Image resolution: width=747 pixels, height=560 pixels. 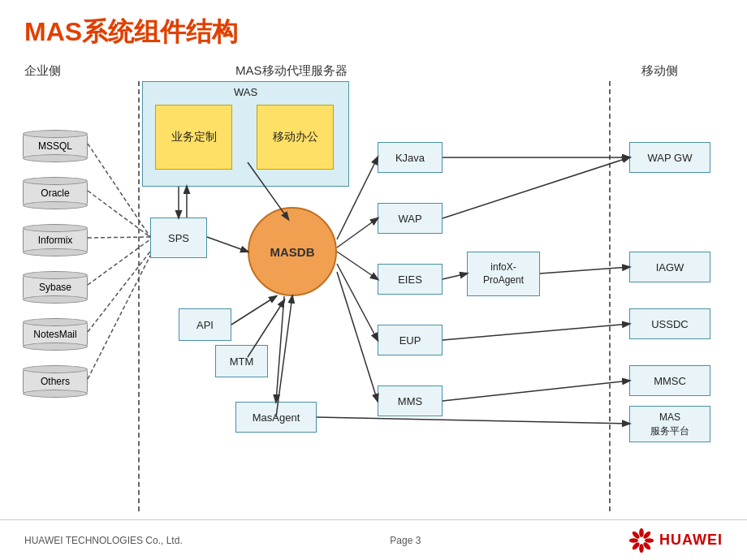 What do you see at coordinates (132, 32) in the screenshot?
I see `page-title: MAS系统组件结构` at bounding box center [132, 32].